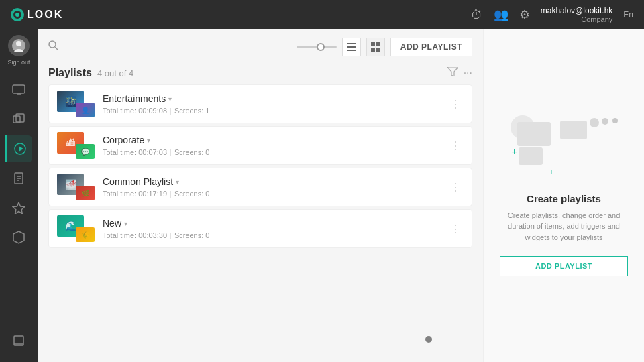  I want to click on sidebar-item-news, so click(19, 178).